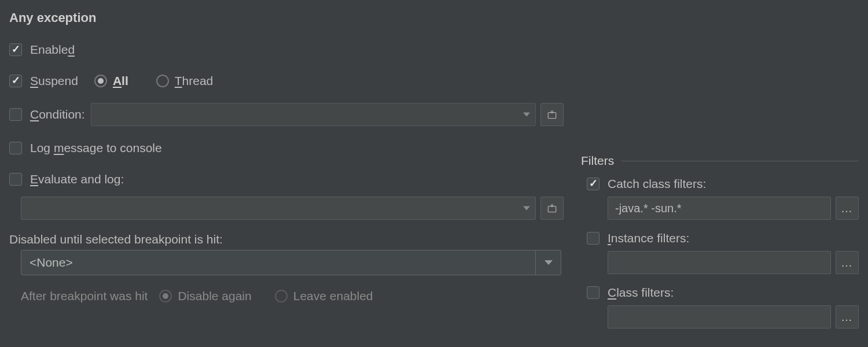  What do you see at coordinates (101, 81) in the screenshot?
I see `suspend-all-radio` at bounding box center [101, 81].